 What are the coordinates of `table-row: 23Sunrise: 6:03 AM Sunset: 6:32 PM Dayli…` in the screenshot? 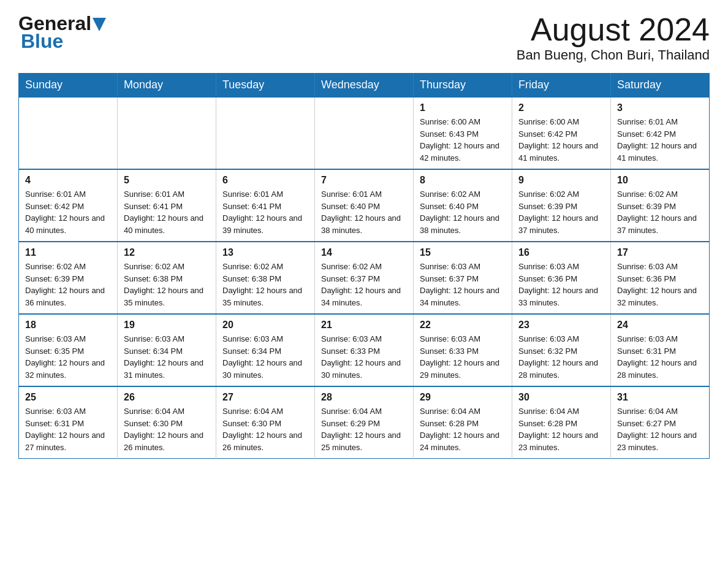 It's located at (561, 350).